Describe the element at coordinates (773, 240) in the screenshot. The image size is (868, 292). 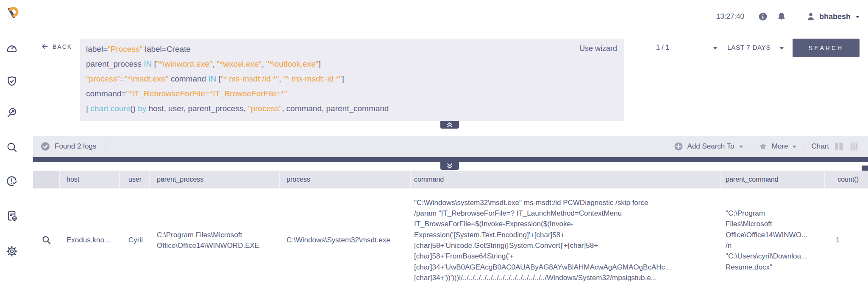
I see `cell-parent-command: "C:\Program Files\Microsoft Office\Offic…` at that location.